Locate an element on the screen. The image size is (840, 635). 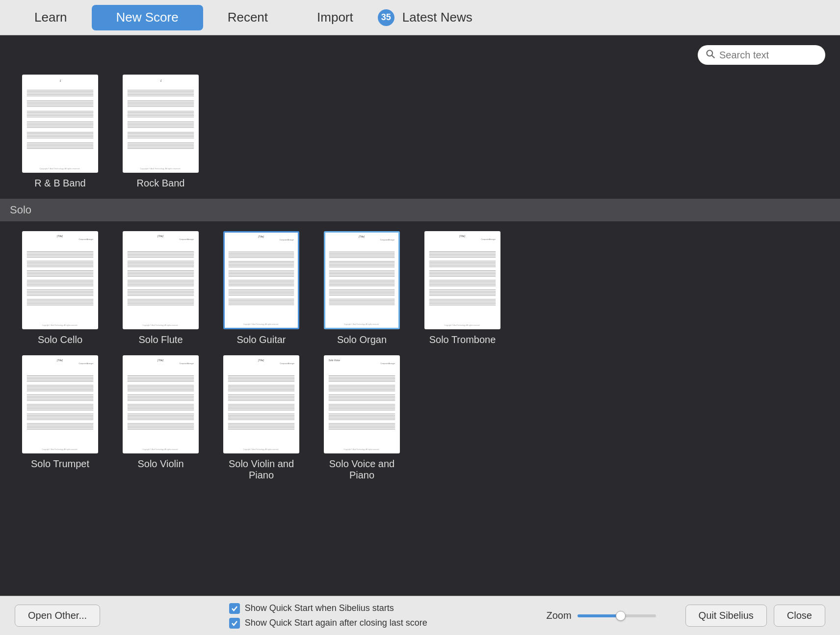
template-solo-cello: [Title] Composer/Arranger is located at coordinates (60, 289).